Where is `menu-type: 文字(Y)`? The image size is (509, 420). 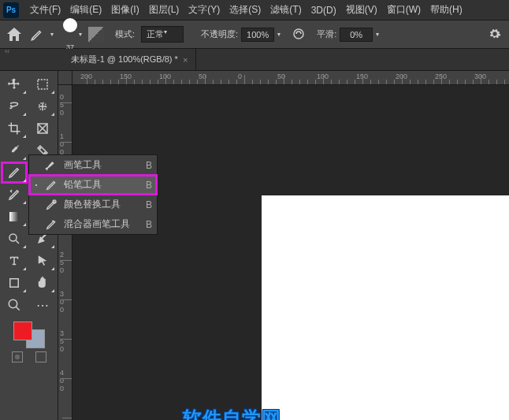 menu-type: 文字(Y) is located at coordinates (204, 9).